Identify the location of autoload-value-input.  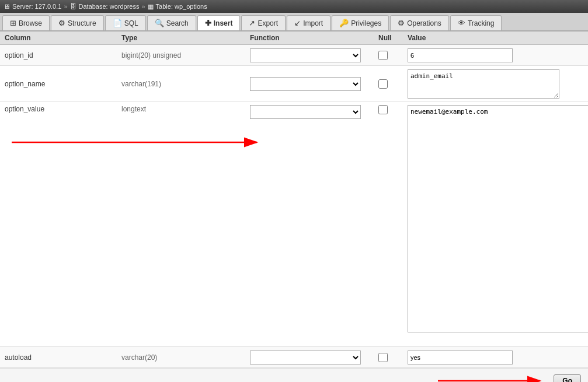
(460, 358).